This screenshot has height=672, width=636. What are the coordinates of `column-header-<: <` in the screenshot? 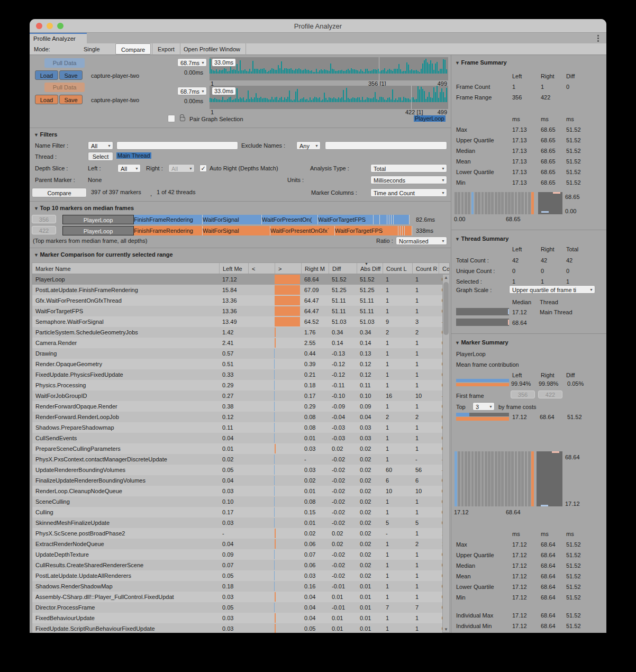 It's located at (261, 268).